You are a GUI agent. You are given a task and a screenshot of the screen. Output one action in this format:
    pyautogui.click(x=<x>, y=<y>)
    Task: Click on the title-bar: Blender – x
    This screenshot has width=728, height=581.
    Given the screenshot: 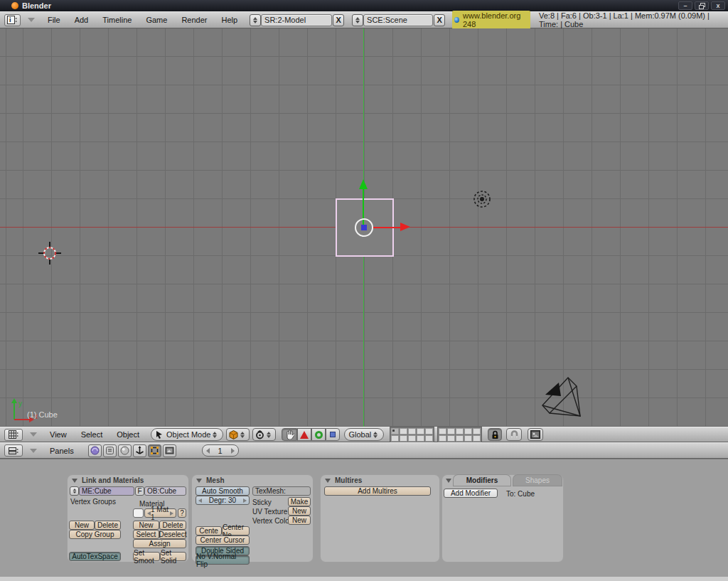 What is the action you would take?
    pyautogui.click(x=364, y=6)
    